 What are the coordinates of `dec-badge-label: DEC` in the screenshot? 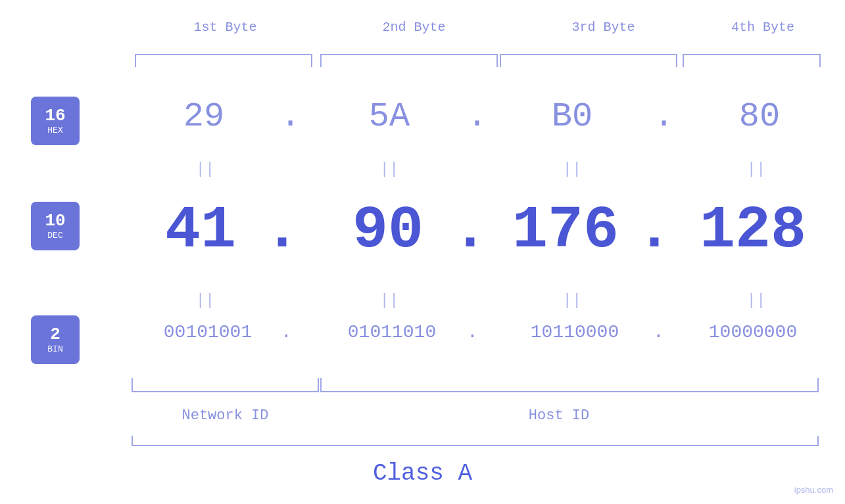 It's located at (55, 235).